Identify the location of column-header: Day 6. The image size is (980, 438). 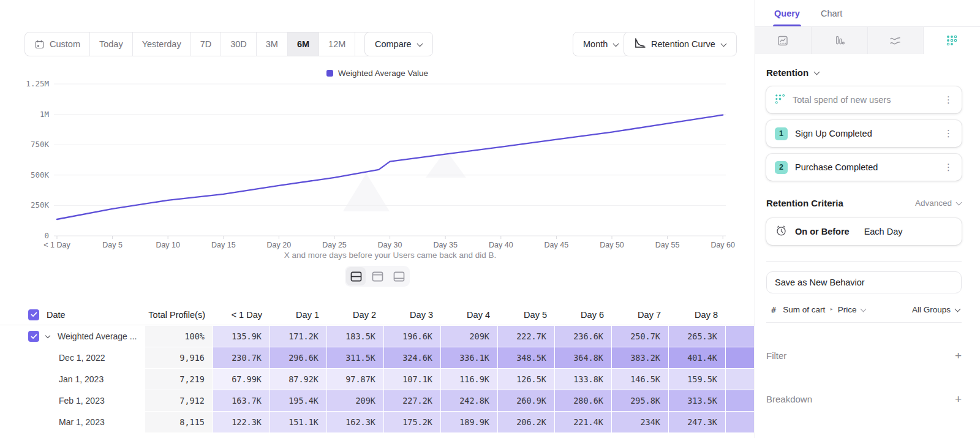
(583, 315).